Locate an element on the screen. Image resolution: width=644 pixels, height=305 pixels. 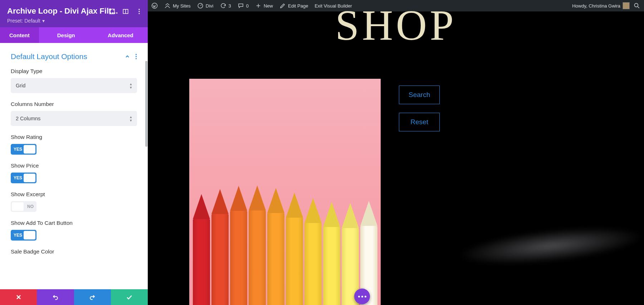
filter-buttons: Search Reset is located at coordinates (419, 108).